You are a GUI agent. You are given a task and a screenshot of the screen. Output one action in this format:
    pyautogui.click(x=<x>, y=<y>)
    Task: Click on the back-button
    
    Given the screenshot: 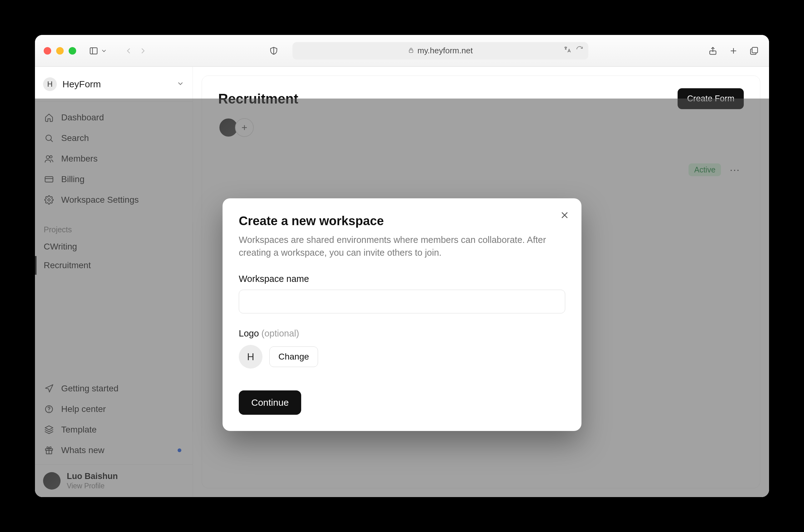 What is the action you would take?
    pyautogui.click(x=128, y=51)
    